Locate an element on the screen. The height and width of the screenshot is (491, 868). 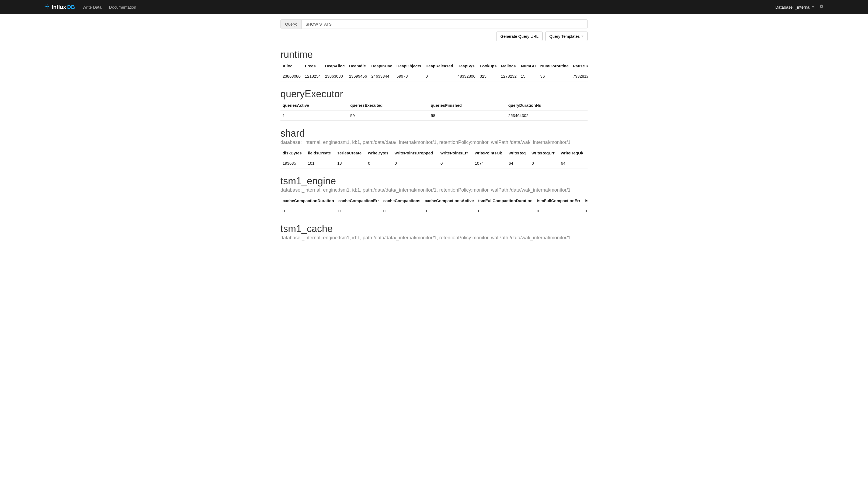
generate-query-url-button: Generate Query URL is located at coordinates (519, 36).